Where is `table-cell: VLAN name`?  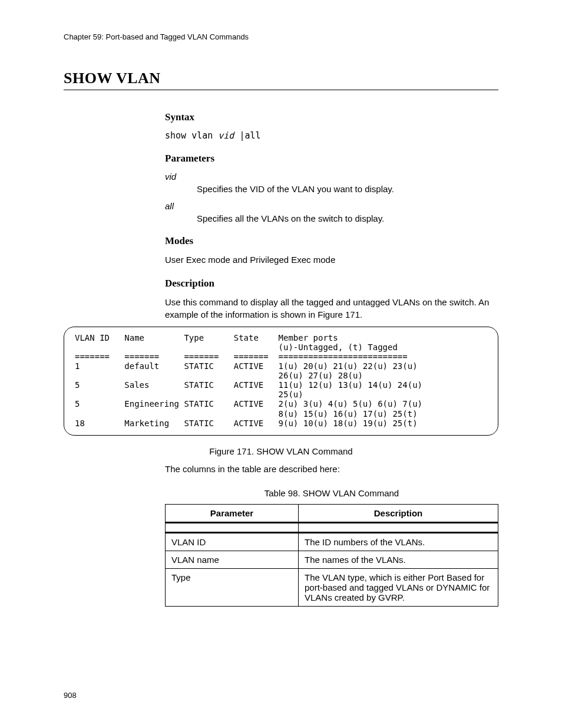
table-cell: VLAN name is located at coordinates (232, 559).